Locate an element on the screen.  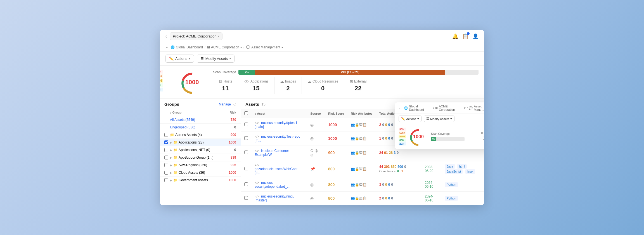
code-icon-2: </> is located at coordinates (257, 137).